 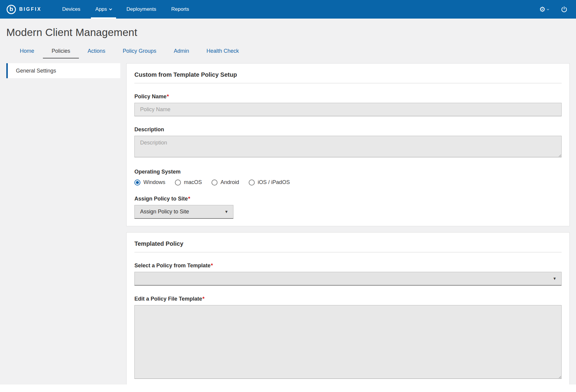 I want to click on policy-name-label: Policy Name*, so click(x=348, y=97).